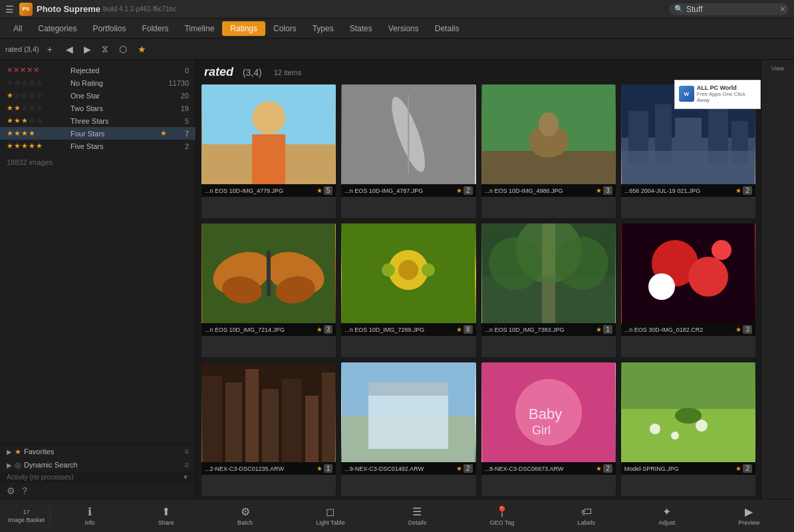 Image resolution: width=794 pixels, height=532 pixels. I want to click on items-label: 12 items, so click(288, 72).